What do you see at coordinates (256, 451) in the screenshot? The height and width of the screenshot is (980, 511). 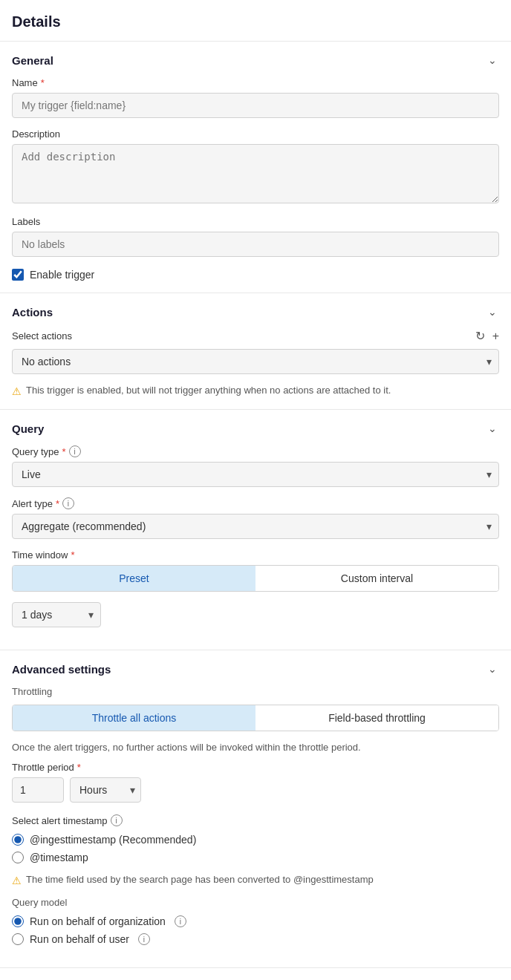 I see `query-type-label: Query type * i` at bounding box center [256, 451].